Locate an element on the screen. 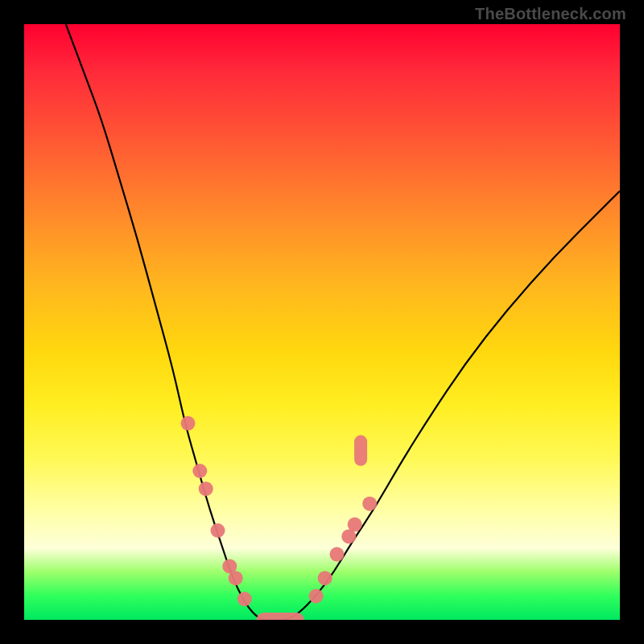 Image resolution: width=644 pixels, height=644 pixels. curve-flat-pill is located at coordinates (280, 617).